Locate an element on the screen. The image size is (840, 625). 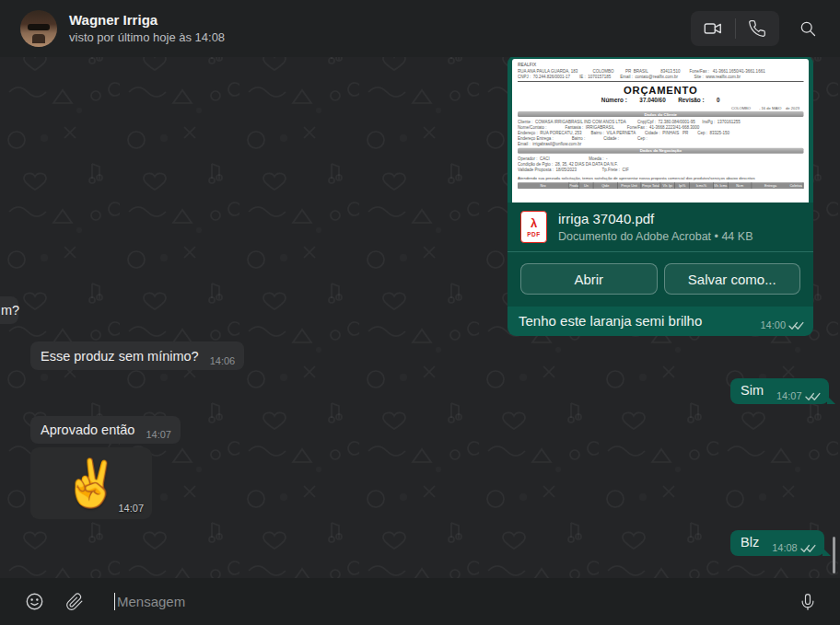
text-cursor is located at coordinates (114, 602).